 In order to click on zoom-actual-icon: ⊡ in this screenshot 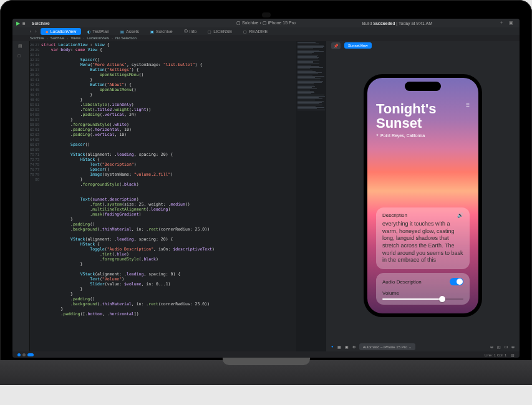, I will do `click(506, 346)`.